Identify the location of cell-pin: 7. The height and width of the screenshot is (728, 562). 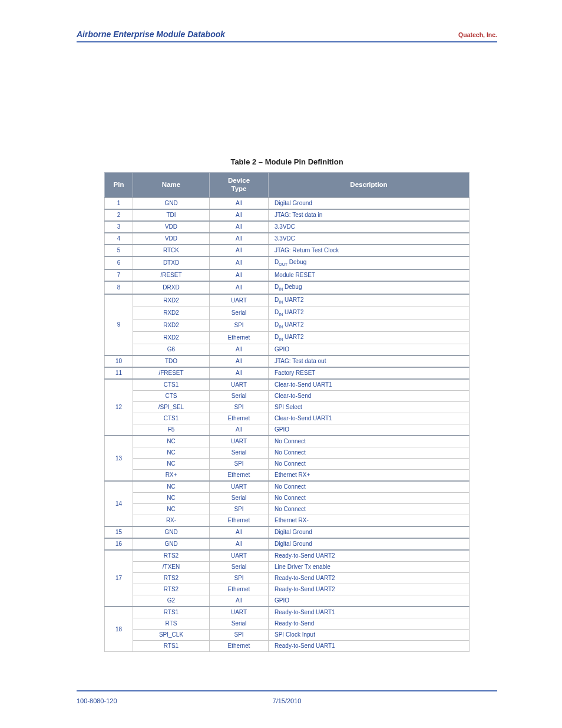
(119, 275).